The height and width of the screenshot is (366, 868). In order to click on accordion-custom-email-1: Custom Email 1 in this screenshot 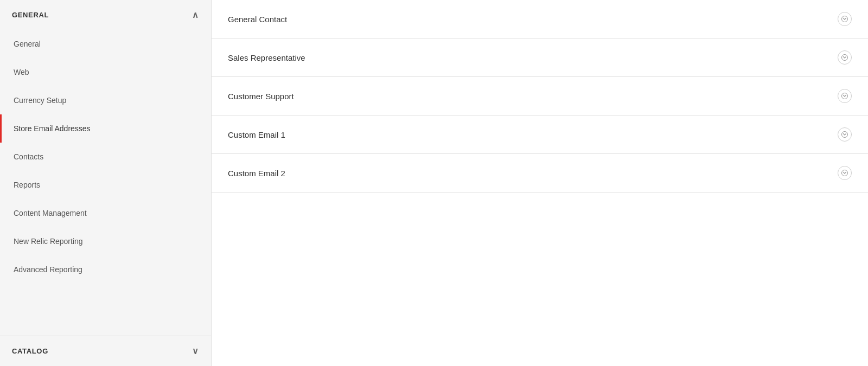, I will do `click(540, 134)`.